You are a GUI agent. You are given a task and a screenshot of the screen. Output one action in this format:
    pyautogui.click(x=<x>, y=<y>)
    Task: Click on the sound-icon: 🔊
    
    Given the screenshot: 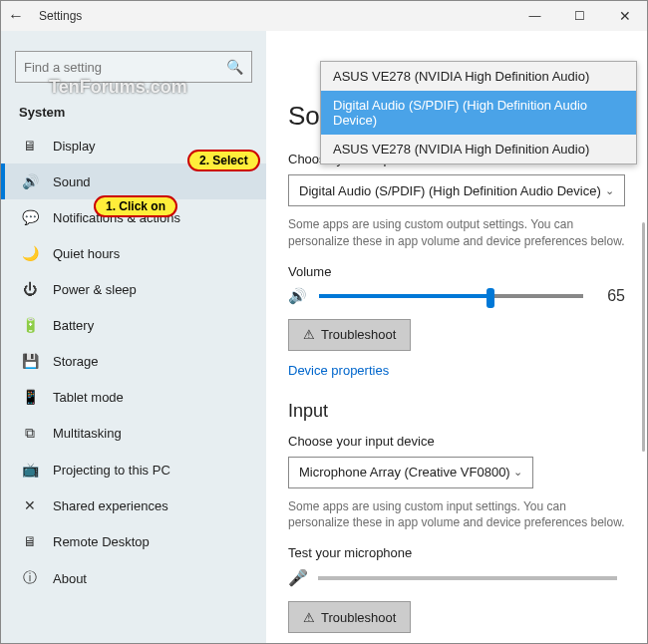 What is the action you would take?
    pyautogui.click(x=30, y=181)
    